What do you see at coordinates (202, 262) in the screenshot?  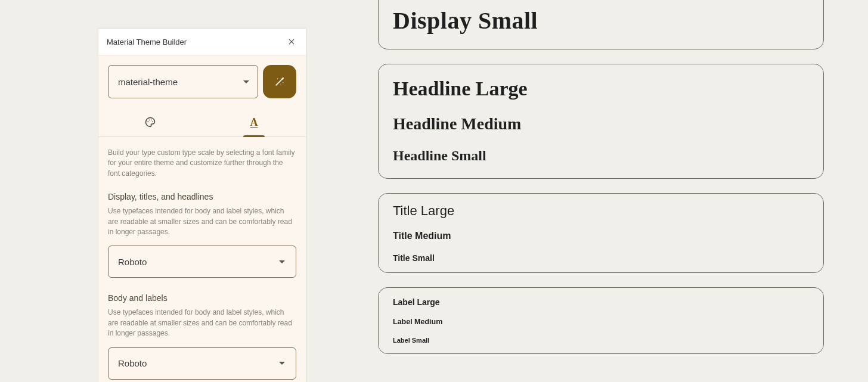 I see `display-font-select: Roboto` at bounding box center [202, 262].